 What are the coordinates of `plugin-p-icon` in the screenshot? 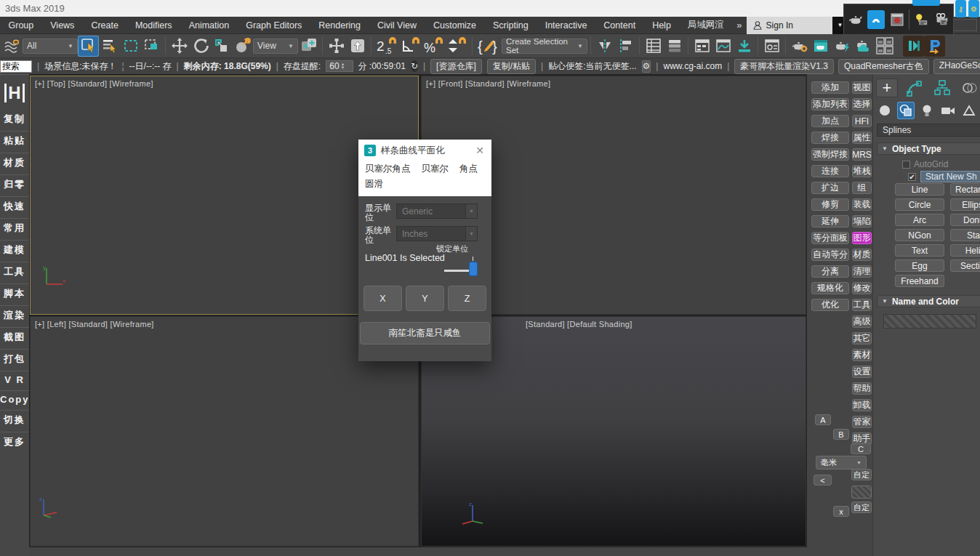 It's located at (935, 47).